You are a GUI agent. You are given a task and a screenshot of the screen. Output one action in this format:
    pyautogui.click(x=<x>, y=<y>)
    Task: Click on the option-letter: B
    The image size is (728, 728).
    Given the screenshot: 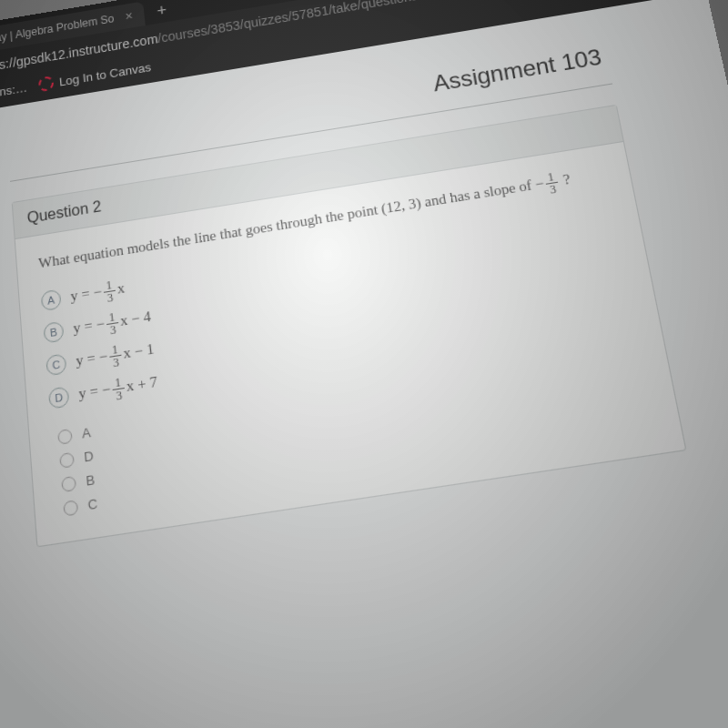 What is the action you would take?
    pyautogui.click(x=53, y=333)
    